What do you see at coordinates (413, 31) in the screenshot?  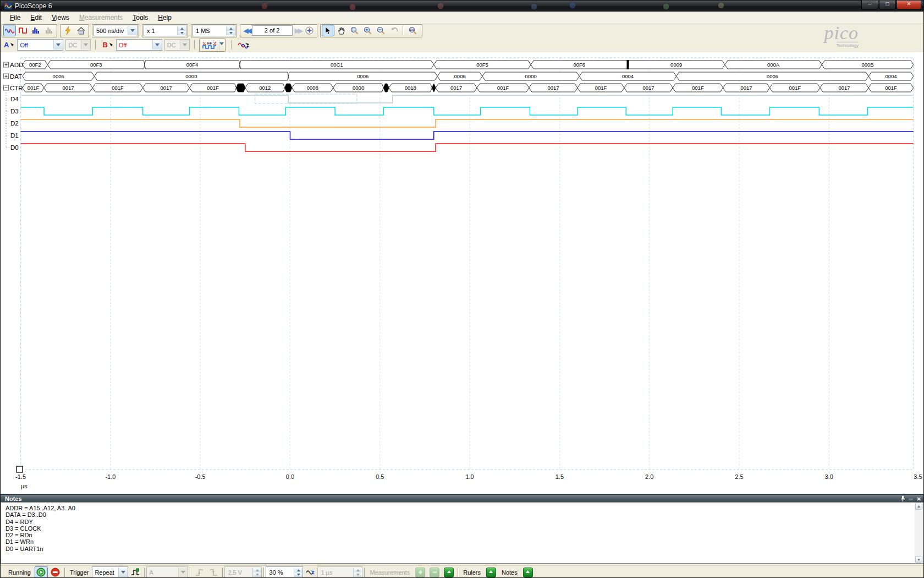 I see `zoom-100-button: 100` at bounding box center [413, 31].